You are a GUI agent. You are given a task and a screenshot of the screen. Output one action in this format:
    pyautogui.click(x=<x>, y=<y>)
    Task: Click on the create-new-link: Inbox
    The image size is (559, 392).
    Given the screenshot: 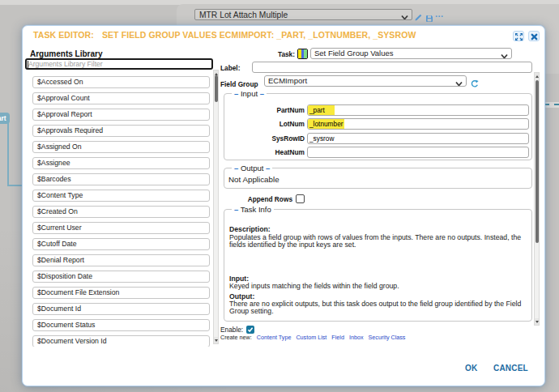 What is the action you would take?
    pyautogui.click(x=356, y=337)
    